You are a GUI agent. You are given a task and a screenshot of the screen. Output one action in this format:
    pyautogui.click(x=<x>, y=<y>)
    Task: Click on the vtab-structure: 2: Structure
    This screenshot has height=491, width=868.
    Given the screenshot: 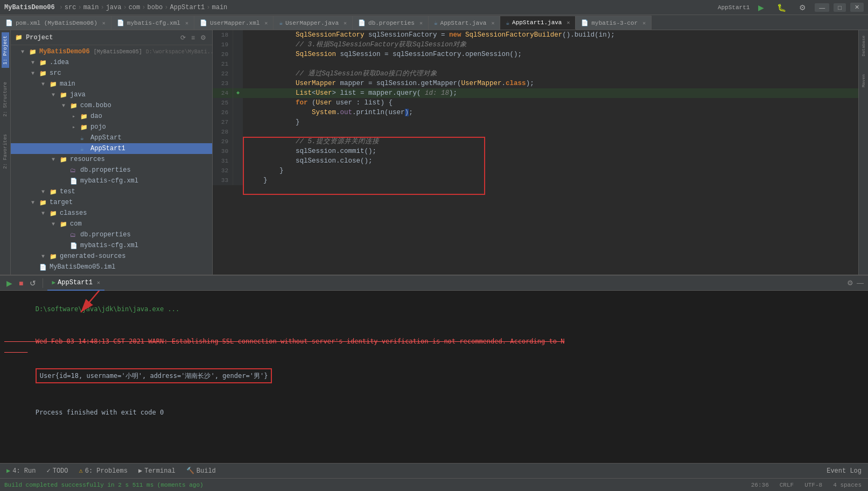 What is the action you would take?
    pyautogui.click(x=5, y=99)
    